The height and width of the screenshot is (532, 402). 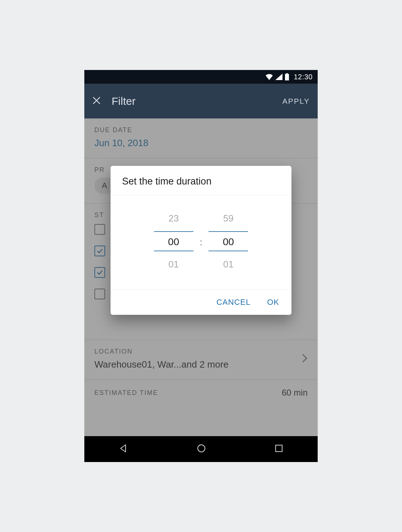 I want to click on minutes-prev: 59, so click(x=228, y=218).